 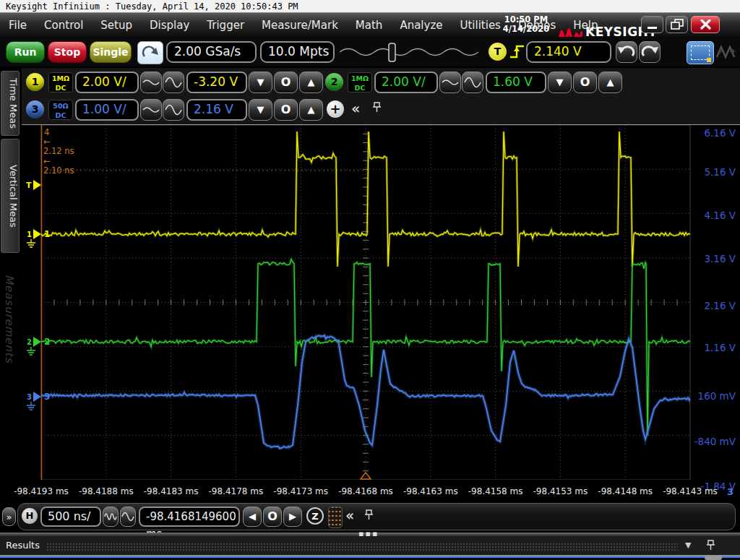 What do you see at coordinates (272, 517) in the screenshot?
I see `position-zero-button: O` at bounding box center [272, 517].